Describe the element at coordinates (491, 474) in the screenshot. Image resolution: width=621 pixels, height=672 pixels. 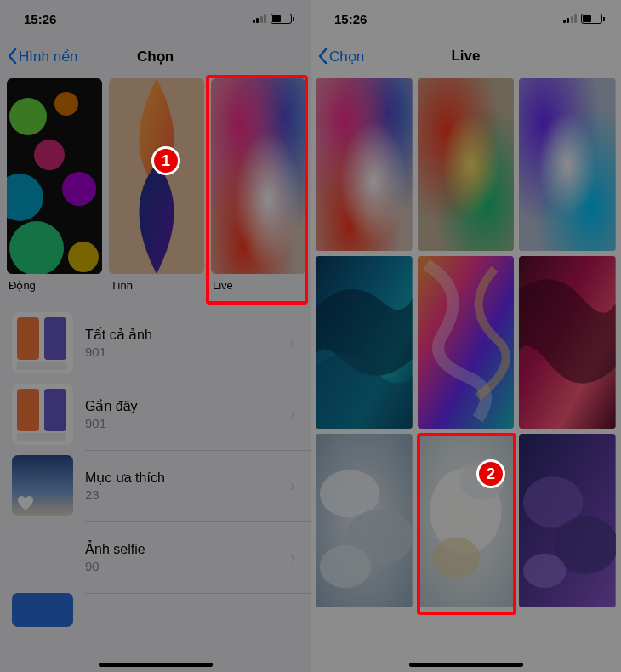
I see `step-marker-2: 2` at that location.